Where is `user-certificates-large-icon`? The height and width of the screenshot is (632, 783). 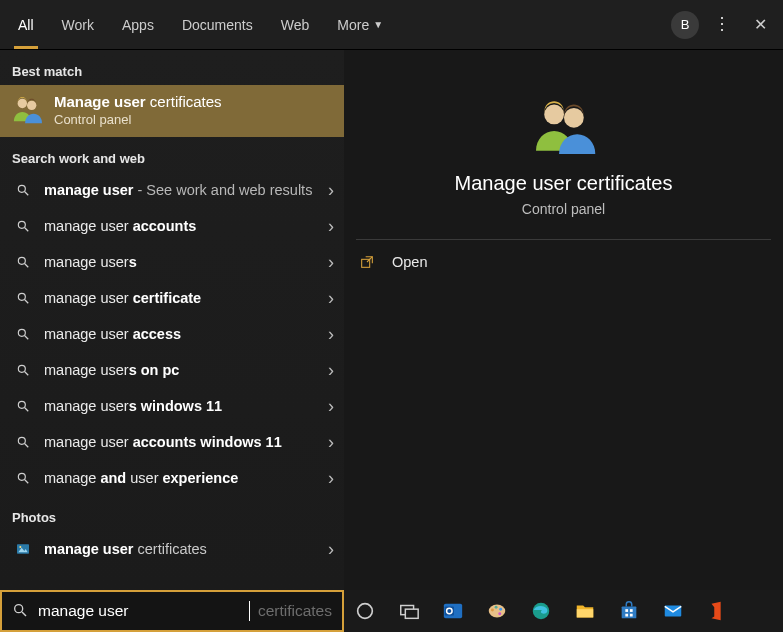
user-certificates-large-icon is located at coordinates (564, 126).